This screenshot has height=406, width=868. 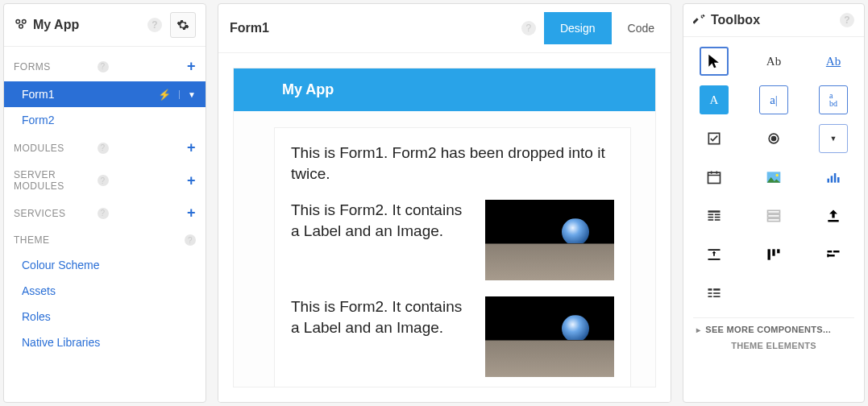 What do you see at coordinates (445, 29) in the screenshot?
I see `designer-header: Form1 ? Design Code` at bounding box center [445, 29].